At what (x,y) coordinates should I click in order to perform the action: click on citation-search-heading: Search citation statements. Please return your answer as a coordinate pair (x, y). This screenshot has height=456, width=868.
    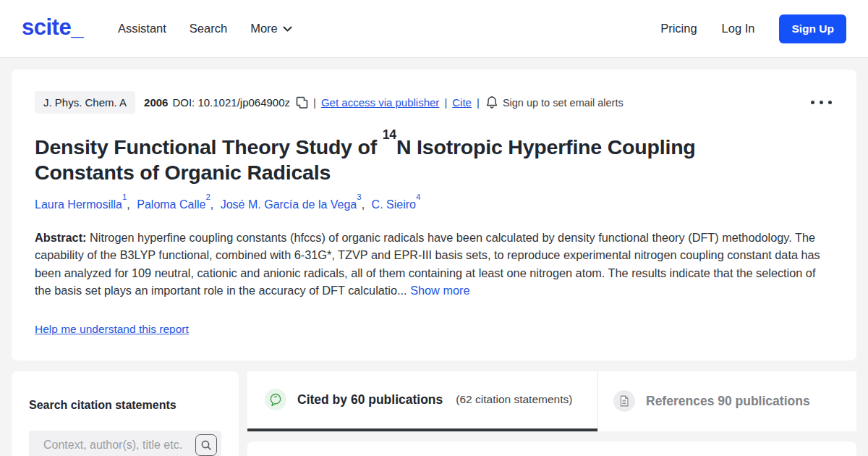
    Looking at the image, I should click on (125, 405).